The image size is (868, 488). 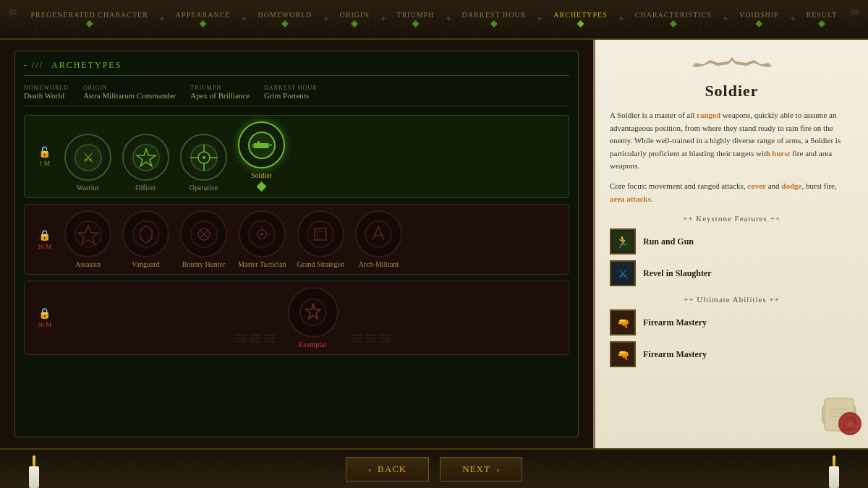 I want to click on character-info-row: Homeworld Death World Origin Astra Milit…, so click(x=297, y=95).